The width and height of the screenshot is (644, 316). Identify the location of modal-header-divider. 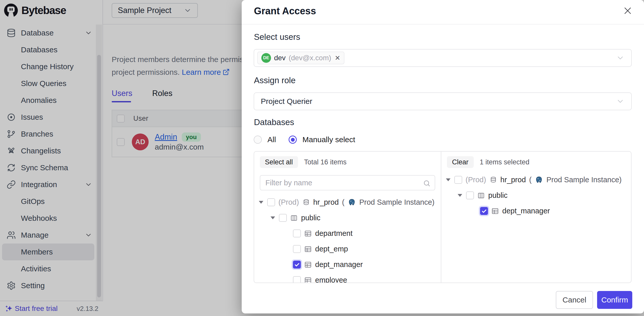
(443, 24).